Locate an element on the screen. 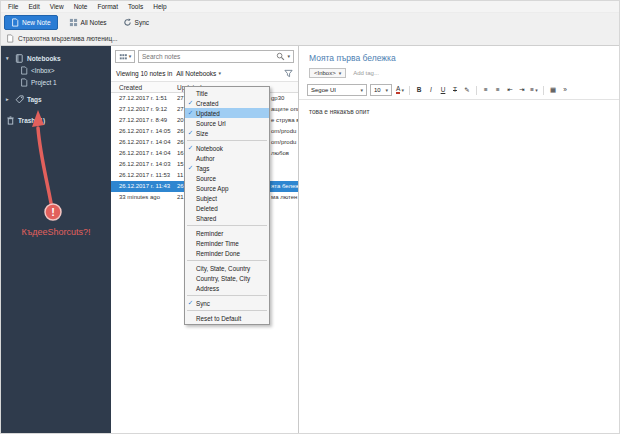 Image resolution: width=620 pixels, height=434 pixels. note-cell-created: 26.12.2017 г. 14:04 is located at coordinates (145, 153).